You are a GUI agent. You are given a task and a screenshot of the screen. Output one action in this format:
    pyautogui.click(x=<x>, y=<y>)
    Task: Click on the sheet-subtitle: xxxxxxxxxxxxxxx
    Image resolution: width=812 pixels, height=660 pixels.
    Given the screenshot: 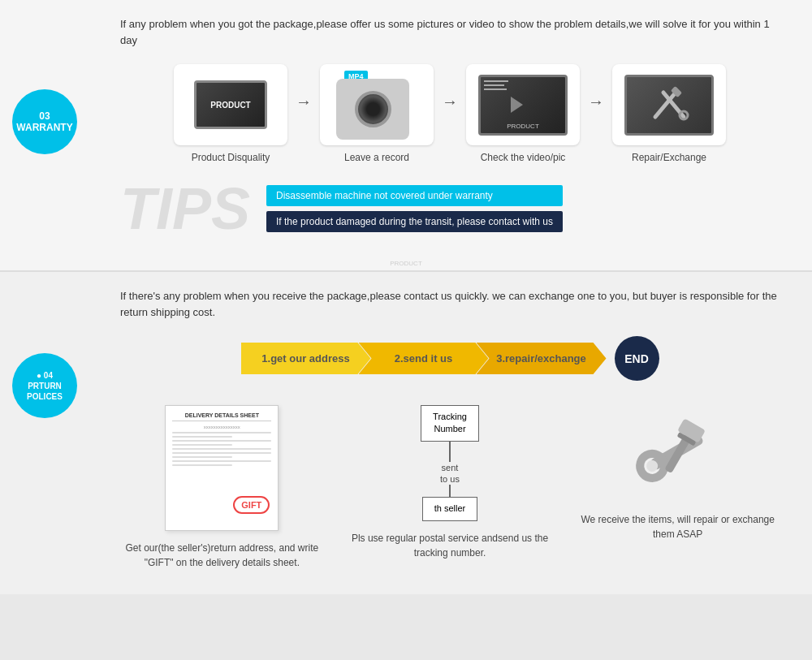 What is the action you would take?
    pyautogui.click(x=222, y=427)
    